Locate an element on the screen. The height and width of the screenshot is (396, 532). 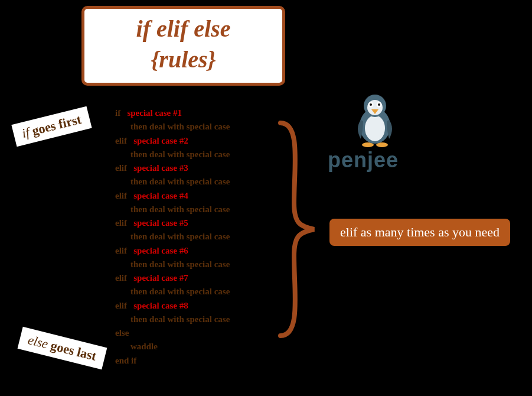
label-else-rest: goes last is located at coordinates (72, 350).